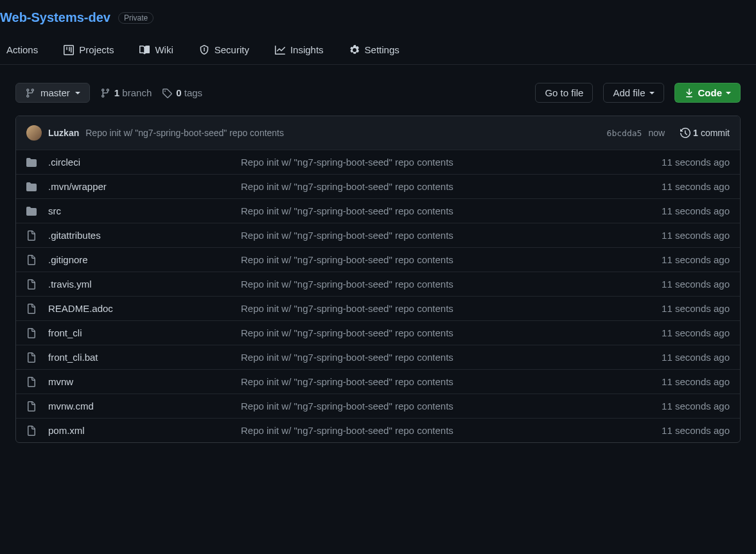 The width and height of the screenshot is (756, 554). Describe the element at coordinates (164, 50) in the screenshot. I see `tab-label: Wiki` at that location.